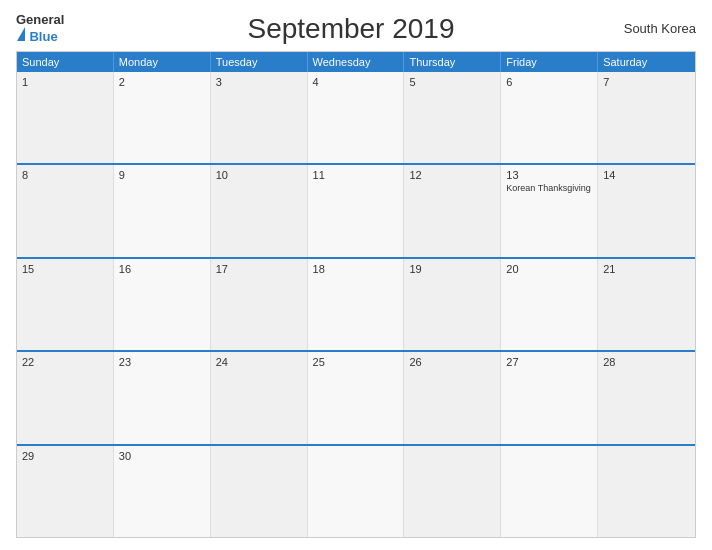  Describe the element at coordinates (452, 398) in the screenshot. I see `calendar-cell: 26` at that location.